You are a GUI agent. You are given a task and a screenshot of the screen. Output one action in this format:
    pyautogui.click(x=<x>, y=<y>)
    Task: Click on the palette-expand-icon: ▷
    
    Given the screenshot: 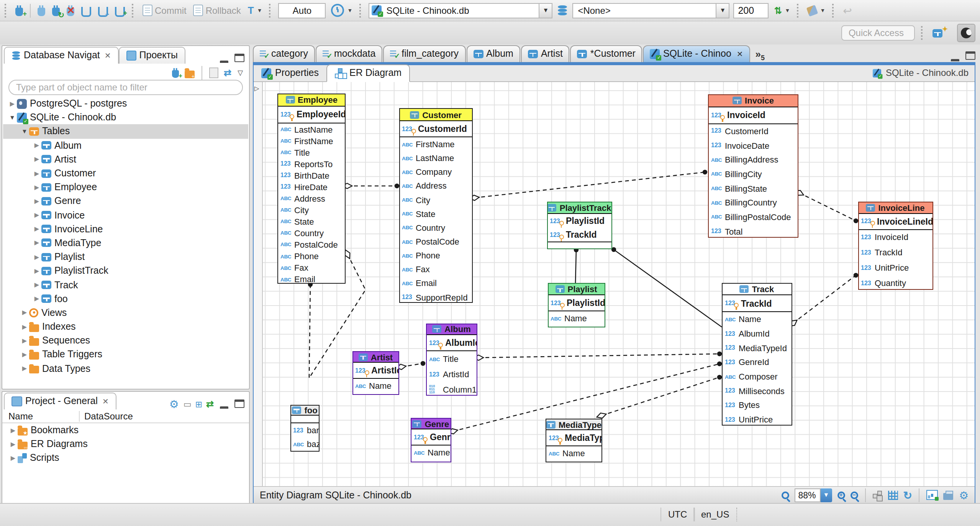 What is the action you would take?
    pyautogui.click(x=257, y=89)
    